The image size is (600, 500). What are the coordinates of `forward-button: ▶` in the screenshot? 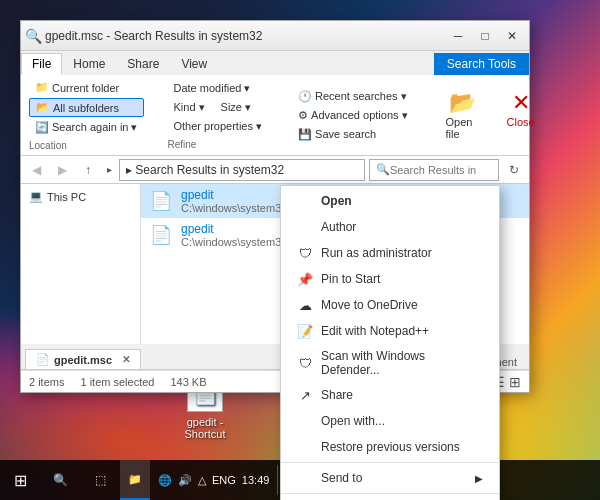 It's located at (62, 170).